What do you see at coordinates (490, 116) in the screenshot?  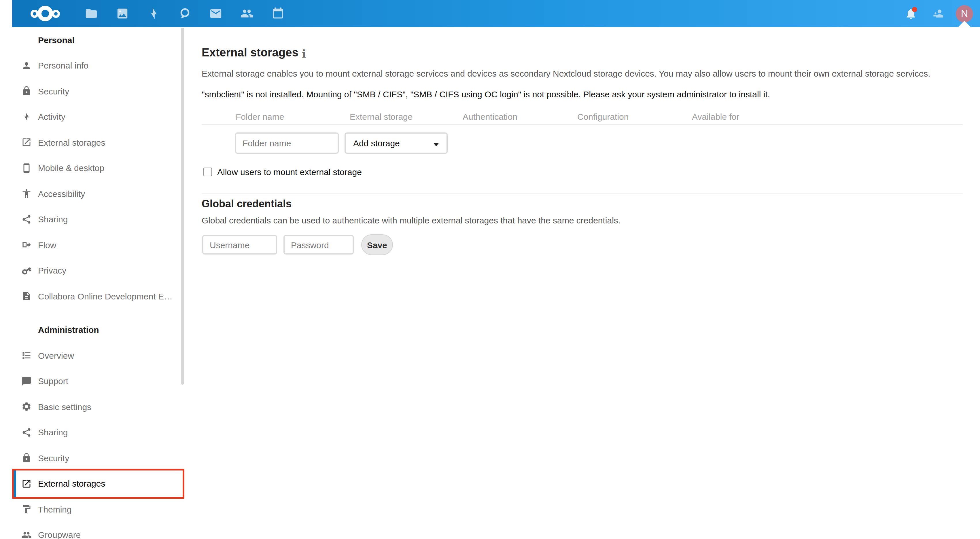 I see `column-header-authentication: Authentication` at bounding box center [490, 116].